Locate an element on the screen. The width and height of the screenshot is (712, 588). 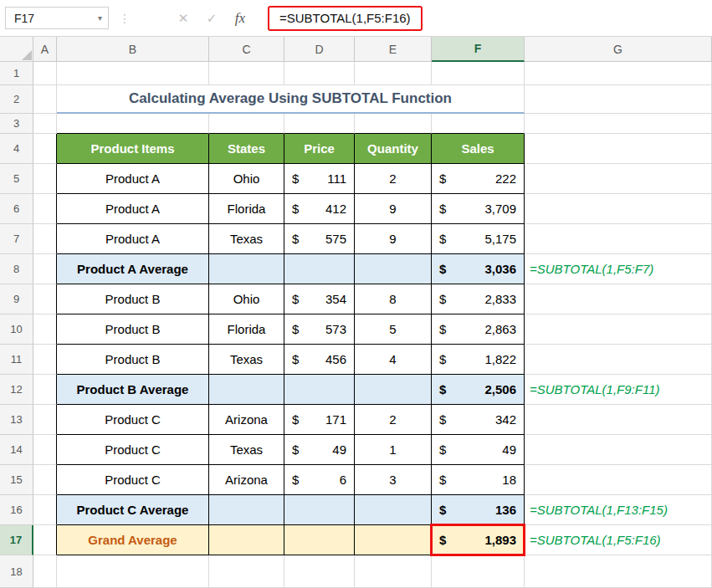
cell-quantity: 9 is located at coordinates (393, 209).